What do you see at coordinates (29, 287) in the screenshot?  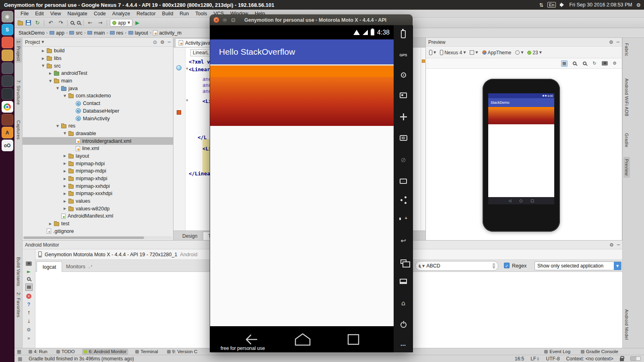 I see `layout-toggle-icon` at bounding box center [29, 287].